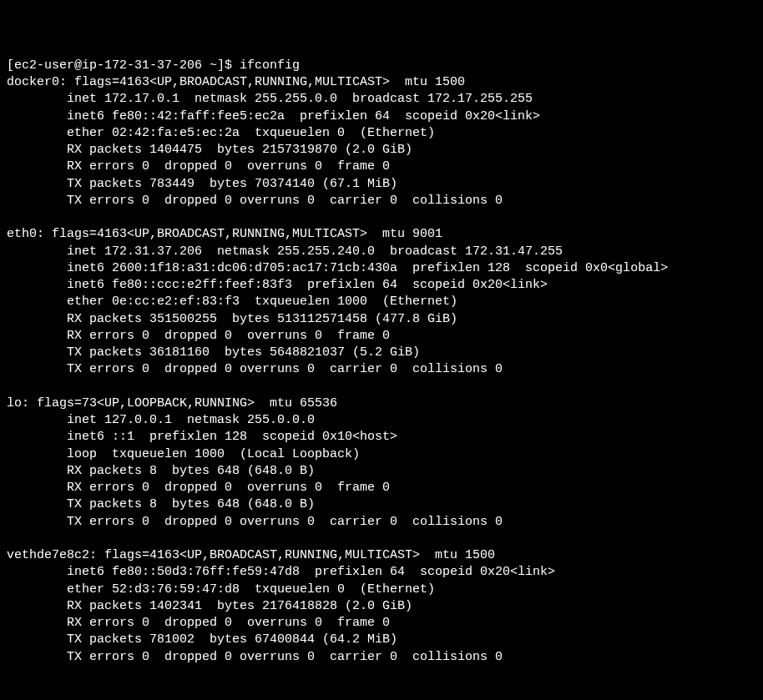 Image resolution: width=763 pixels, height=700 pixels. Describe the element at coordinates (300, 98) in the screenshot. I see `detail-text: inet 172.17.0.1 netmask 255.255.0.0 broa…` at that location.